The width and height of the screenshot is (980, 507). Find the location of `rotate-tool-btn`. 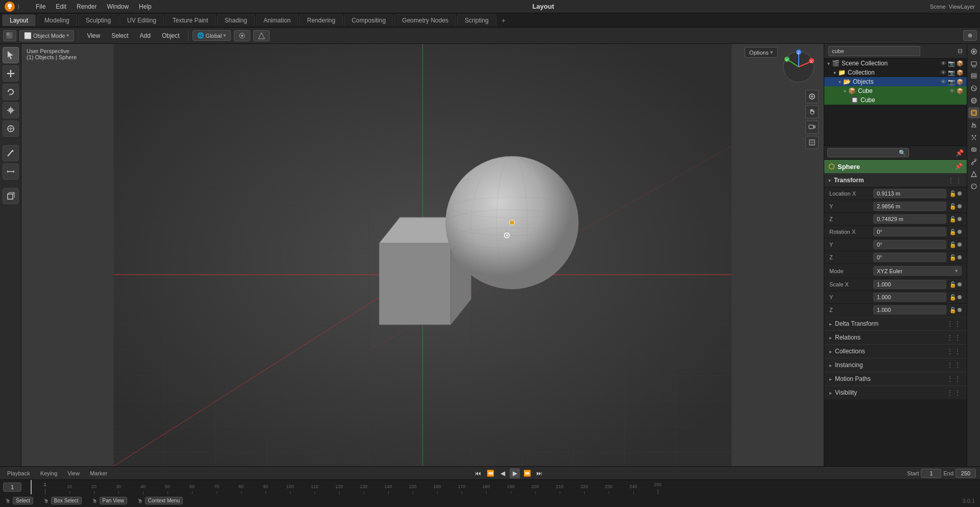

rotate-tool-btn is located at coordinates (11, 92).